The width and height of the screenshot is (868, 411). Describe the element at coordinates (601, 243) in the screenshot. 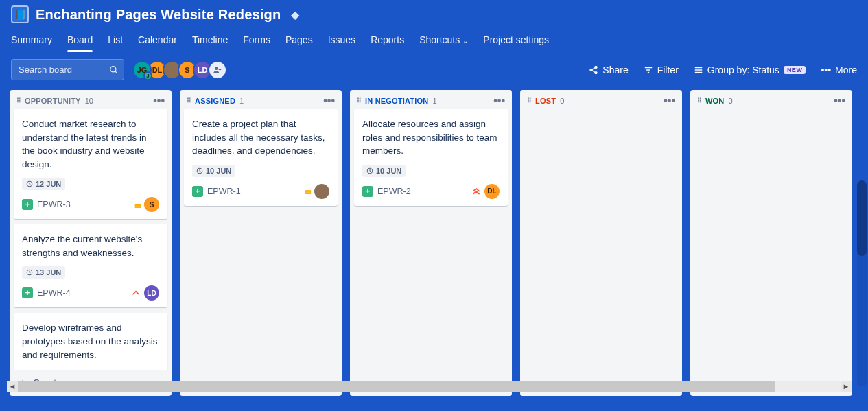

I see `column-lost: ⠿LOST0•••` at that location.